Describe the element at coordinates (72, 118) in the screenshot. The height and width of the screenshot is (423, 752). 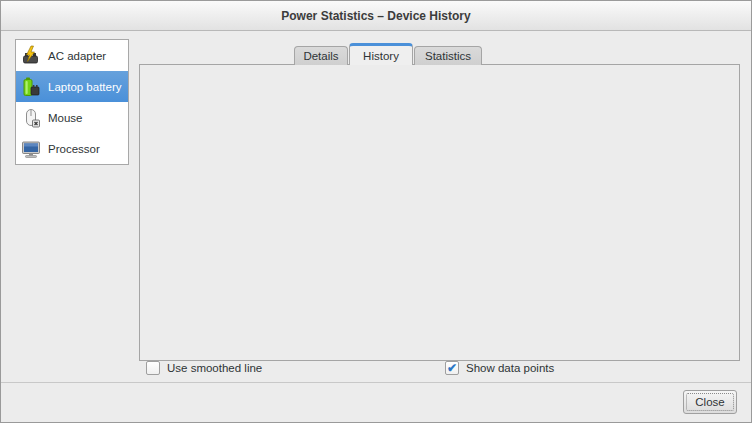
I see `sidebar-item-mouse: Mouse` at that location.